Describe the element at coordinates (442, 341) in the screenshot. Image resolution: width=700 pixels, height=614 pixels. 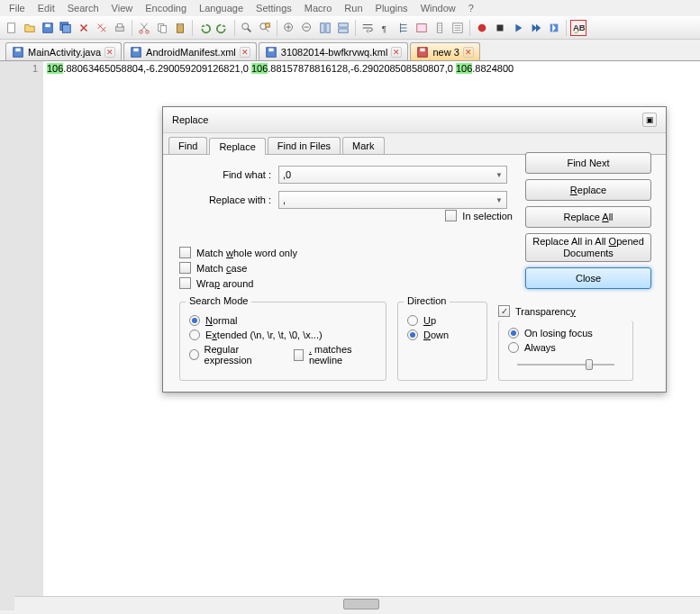
I see `direction-group: Direction Up Down` at that location.